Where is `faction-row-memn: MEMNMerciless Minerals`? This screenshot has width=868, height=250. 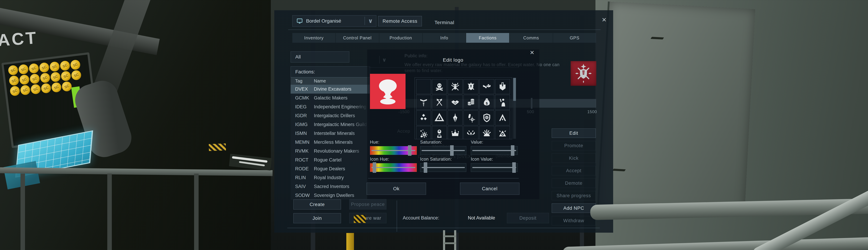 faction-row-memn: MEMNMerciless Minerals is located at coordinates (330, 142).